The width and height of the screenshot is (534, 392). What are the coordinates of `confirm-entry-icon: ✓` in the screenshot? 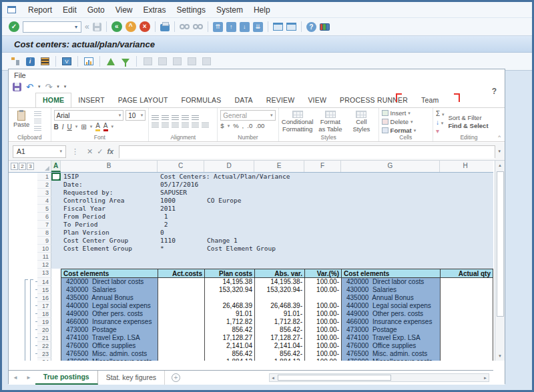 It's located at (100, 152).